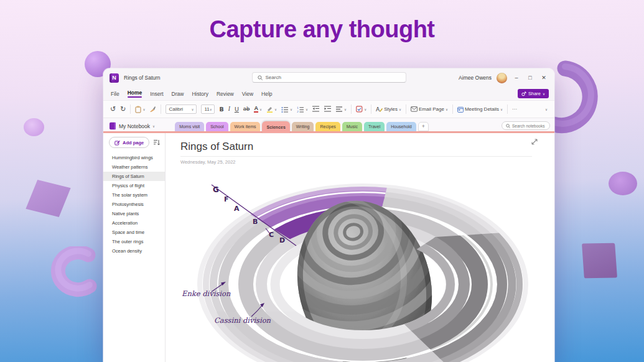  Describe the element at coordinates (274, 77) in the screenshot. I see `search-placeholder: Search` at that location.